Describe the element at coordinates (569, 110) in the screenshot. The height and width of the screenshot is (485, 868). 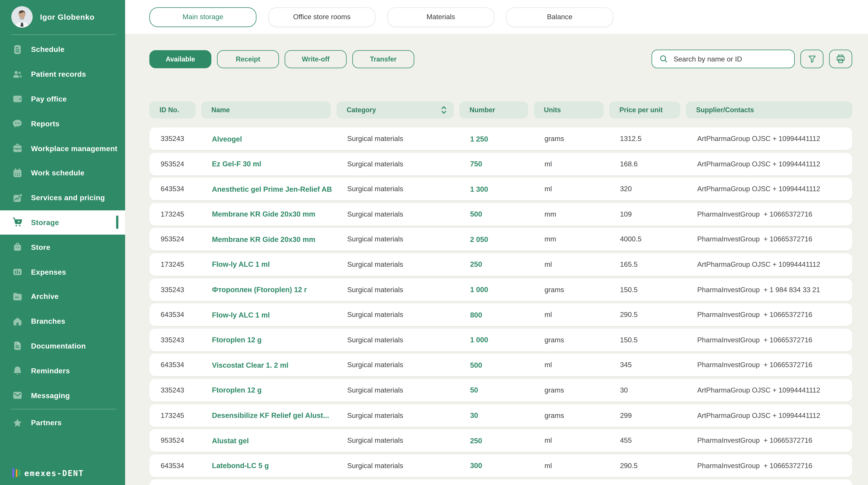
I see `column-header-units: Units` at that location.